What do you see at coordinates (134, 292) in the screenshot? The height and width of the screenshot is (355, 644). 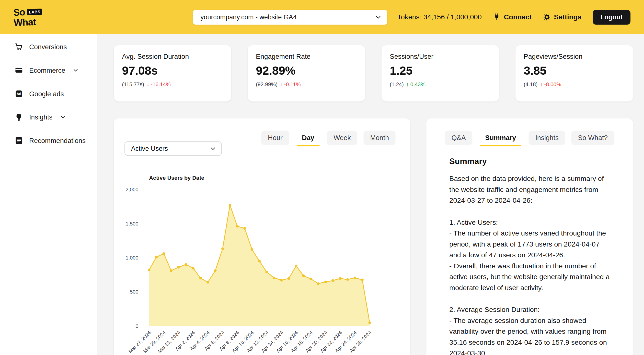 I see `svg-text: 500` at bounding box center [134, 292].